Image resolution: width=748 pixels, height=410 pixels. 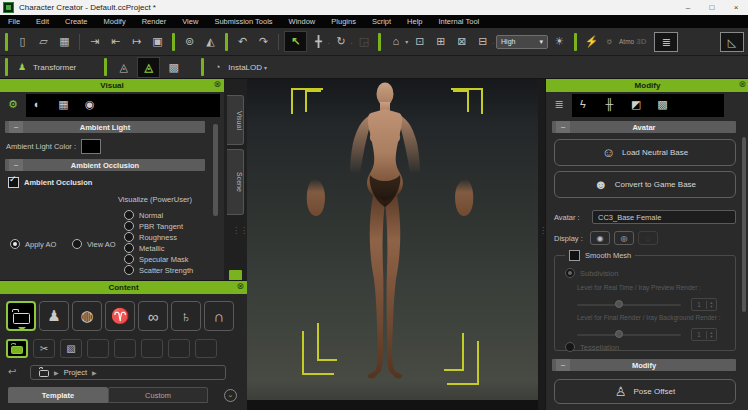 What do you see at coordinates (112, 86) in the screenshot?
I see `visual-panel-header: Visual ⊗` at bounding box center [112, 86].